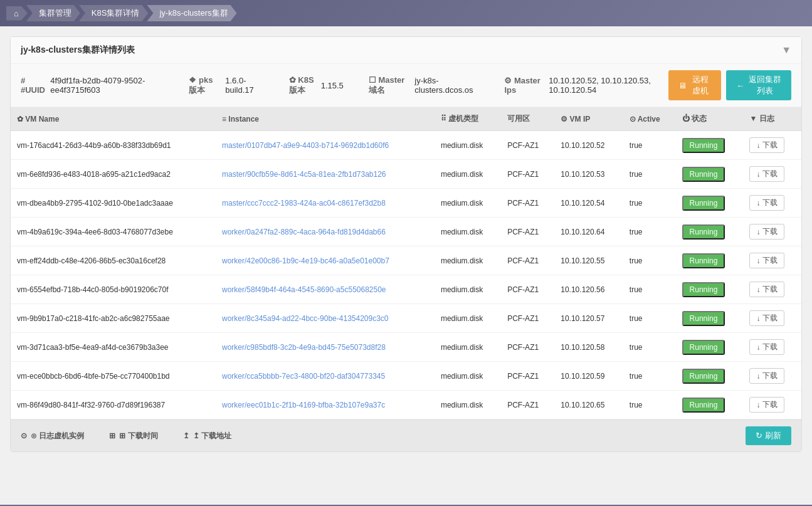 The image size is (812, 506). I want to click on footer-download-addr: ↥ ↥ 下载地址, so click(207, 436).